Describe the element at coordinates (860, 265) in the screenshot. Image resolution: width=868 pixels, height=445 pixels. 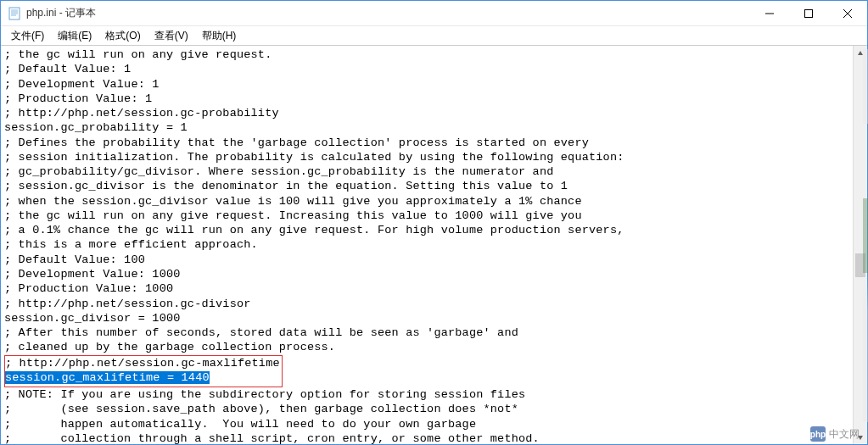
I see `scroll-thumb` at that location.